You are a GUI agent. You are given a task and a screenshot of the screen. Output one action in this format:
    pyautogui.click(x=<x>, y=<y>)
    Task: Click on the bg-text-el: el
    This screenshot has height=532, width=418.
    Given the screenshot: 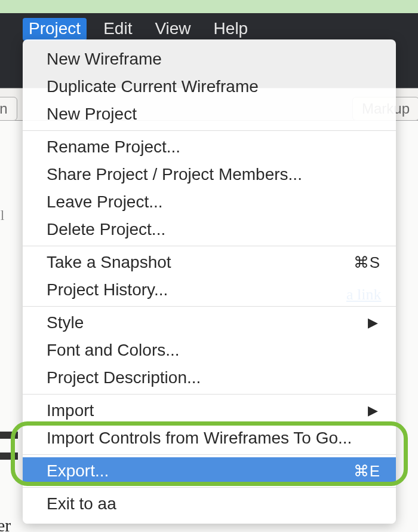 What is the action you would take?
    pyautogui.click(x=2, y=215)
    